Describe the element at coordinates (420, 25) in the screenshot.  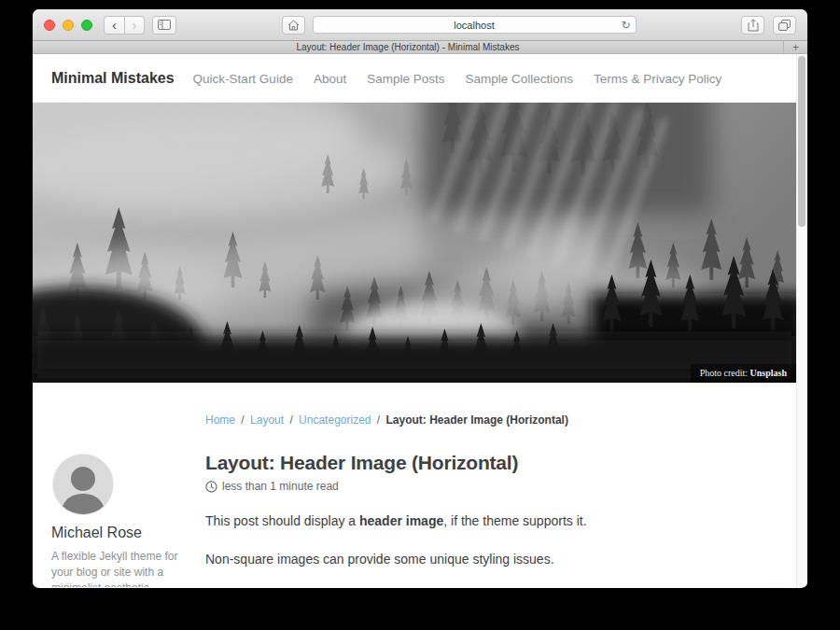
I see `browser-titlebar: ‹ › localhost ↻` at that location.